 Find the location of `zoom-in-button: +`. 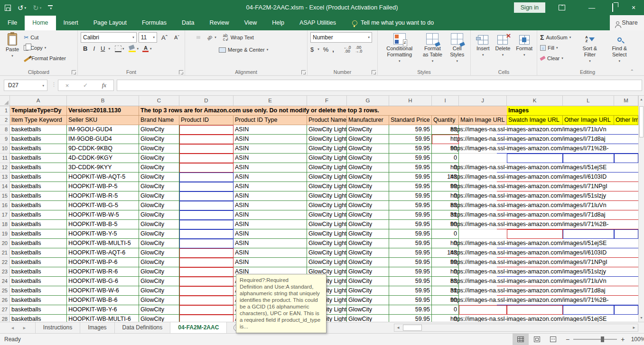

zoom-in-button: + is located at coordinates (623, 339).